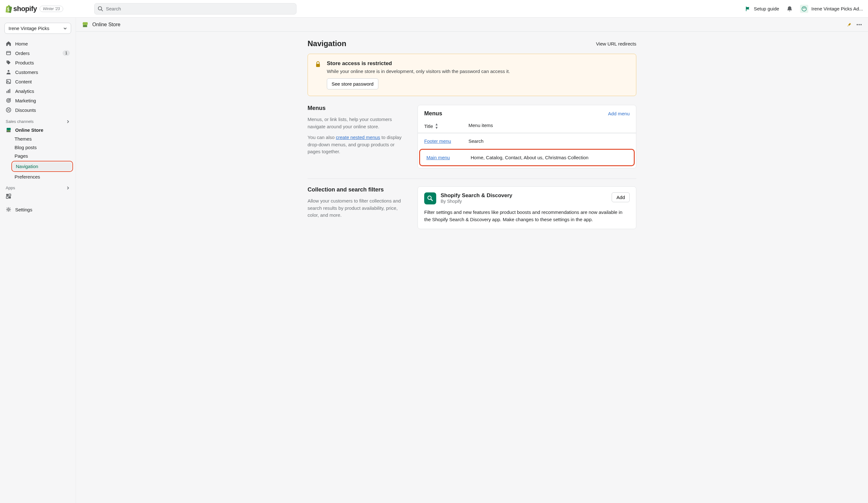  I want to click on pin-icon, so click(849, 25).